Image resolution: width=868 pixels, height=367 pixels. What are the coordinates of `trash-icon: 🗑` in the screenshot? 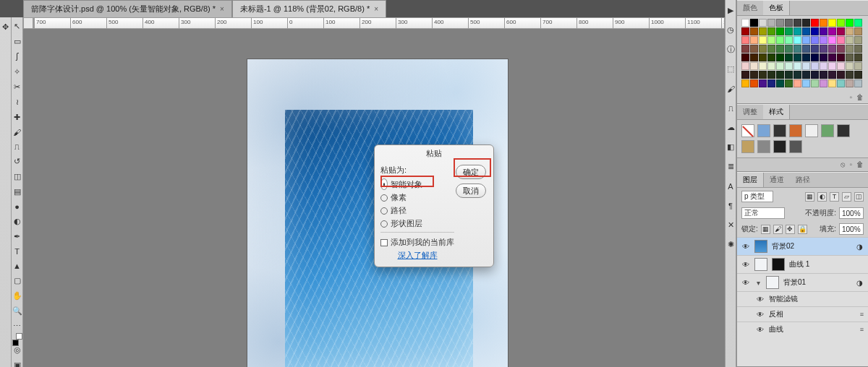 It's located at (860, 97).